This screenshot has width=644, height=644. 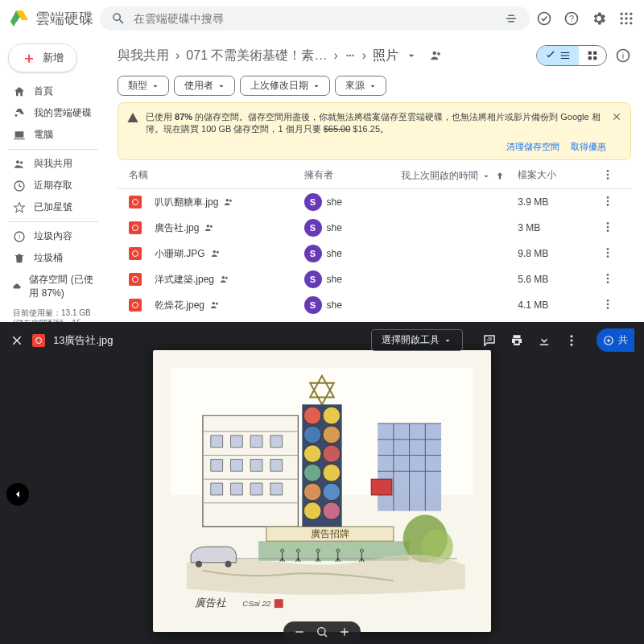 I want to click on chevron-down-icon, so click(x=411, y=56).